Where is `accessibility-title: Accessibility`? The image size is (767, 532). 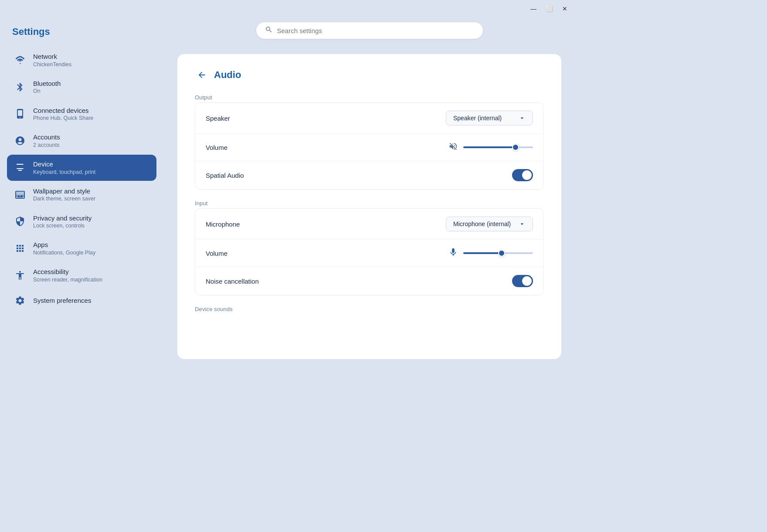 accessibility-title: Accessibility is located at coordinates (68, 272).